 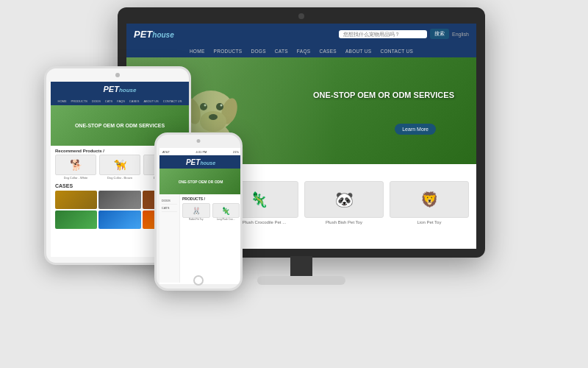 I want to click on tablet-product-0: 🐕 Dog Collar - White, so click(x=76, y=167).